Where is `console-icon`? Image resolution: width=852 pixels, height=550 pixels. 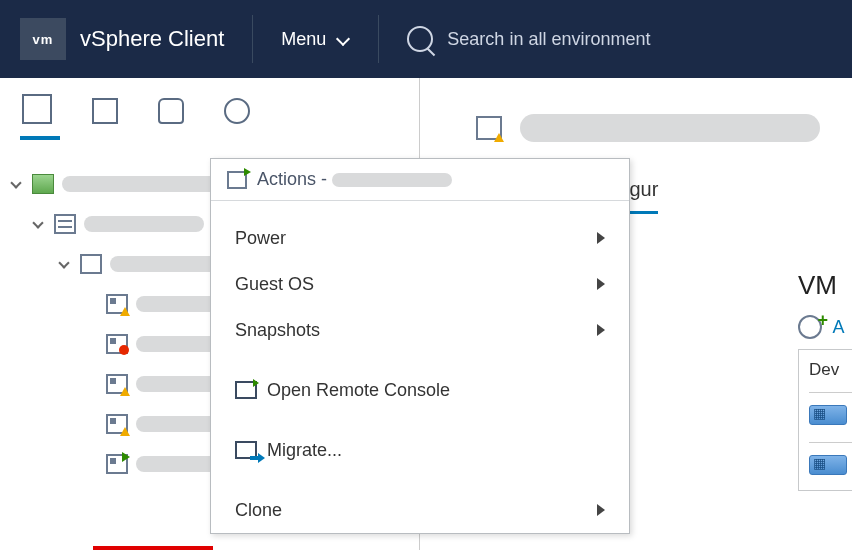 console-icon is located at coordinates (246, 390).